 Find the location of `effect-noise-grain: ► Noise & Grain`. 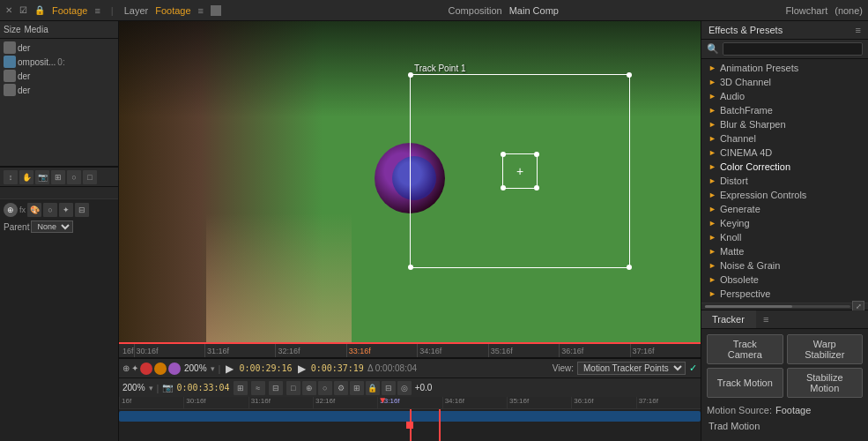

effect-noise-grain: ► Noise & Grain is located at coordinates (784, 265).